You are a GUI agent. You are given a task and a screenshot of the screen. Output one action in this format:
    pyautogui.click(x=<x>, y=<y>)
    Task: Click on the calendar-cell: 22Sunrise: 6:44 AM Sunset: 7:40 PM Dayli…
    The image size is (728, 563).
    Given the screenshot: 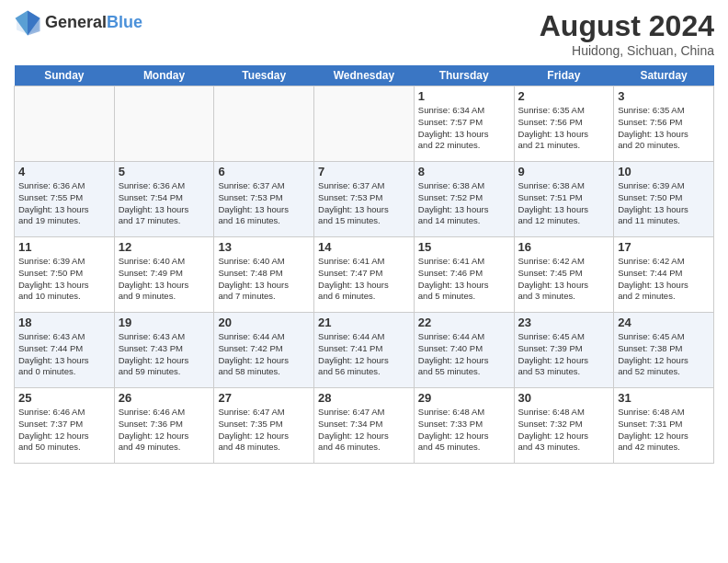 What is the action you would take?
    pyautogui.click(x=463, y=350)
    